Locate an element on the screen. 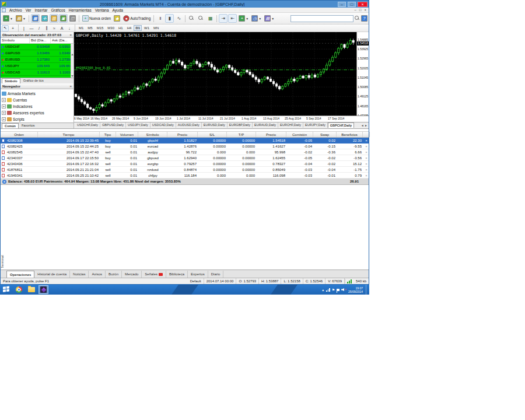 Image resolution: width=525 pixels, height=420 pixels. indicators-button: +▼ is located at coordinates (244, 19).